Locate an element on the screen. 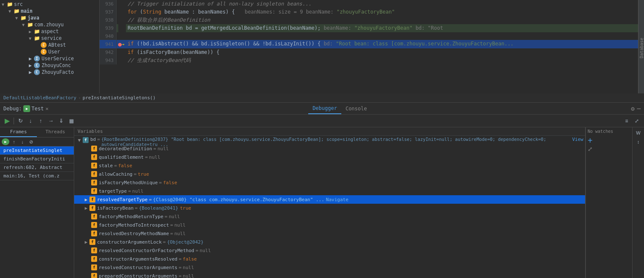 The height and width of the screenshot is (278, 644). tree-main: ▼ 📁 main is located at coordinates (50, 11).